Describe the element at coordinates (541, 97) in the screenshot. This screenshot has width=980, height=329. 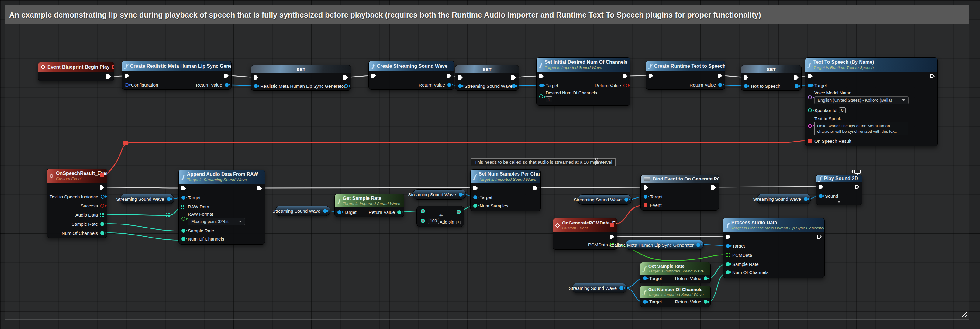
I see `desired-num-channels-pin` at that location.